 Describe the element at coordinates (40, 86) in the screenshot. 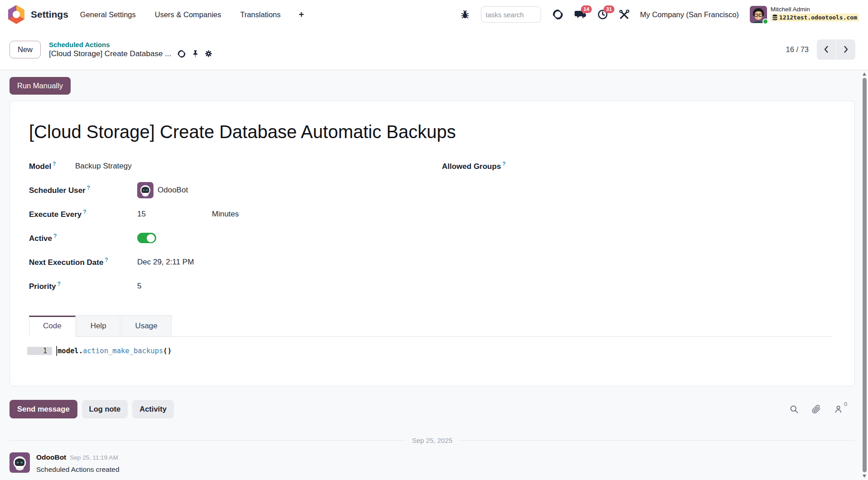

I see `run-manually-button: Run Manually` at that location.